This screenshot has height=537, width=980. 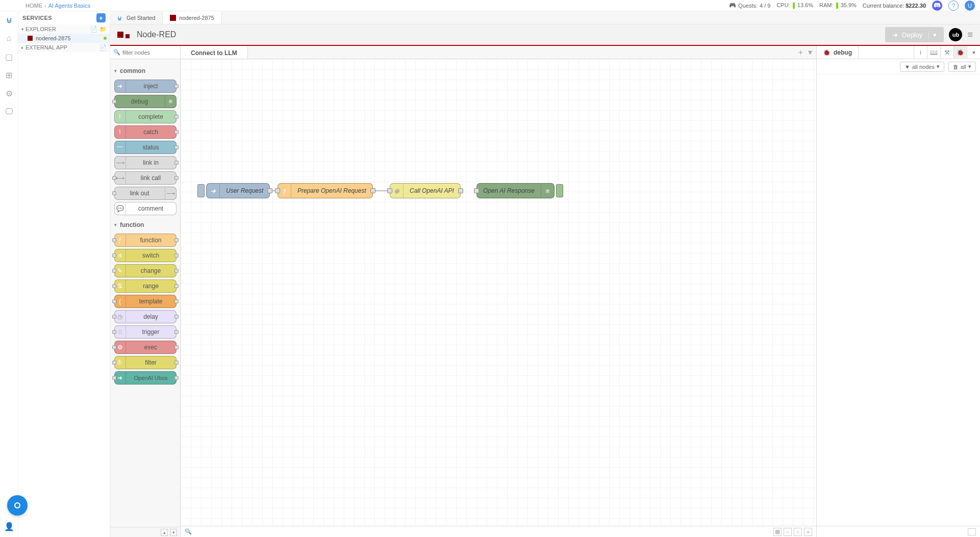 I want to click on explorer-section: ▾ EXPLORER 📄 📁, so click(x=64, y=29).